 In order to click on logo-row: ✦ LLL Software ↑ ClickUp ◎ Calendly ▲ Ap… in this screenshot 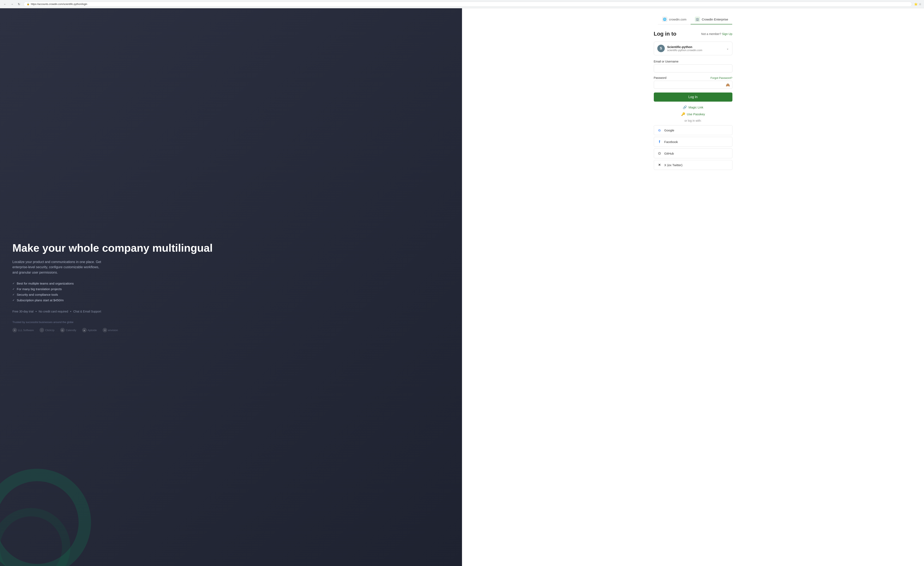, I will do `click(231, 330)`.